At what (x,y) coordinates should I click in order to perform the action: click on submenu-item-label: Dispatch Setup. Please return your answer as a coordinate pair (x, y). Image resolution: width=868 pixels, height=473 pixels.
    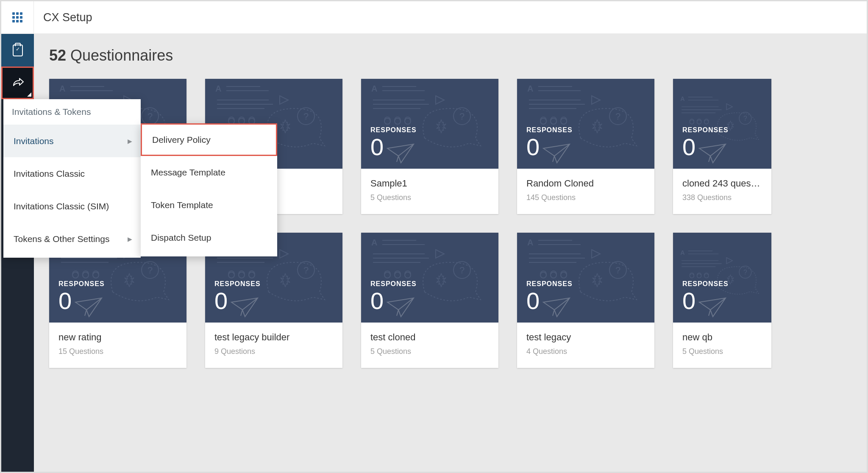
    Looking at the image, I should click on (181, 238).